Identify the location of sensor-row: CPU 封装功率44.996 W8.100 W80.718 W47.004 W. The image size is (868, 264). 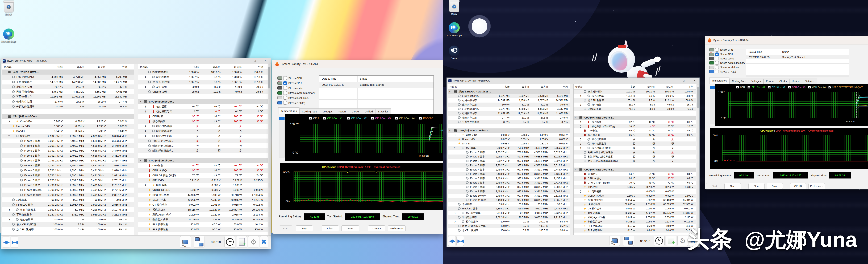
(204, 195).